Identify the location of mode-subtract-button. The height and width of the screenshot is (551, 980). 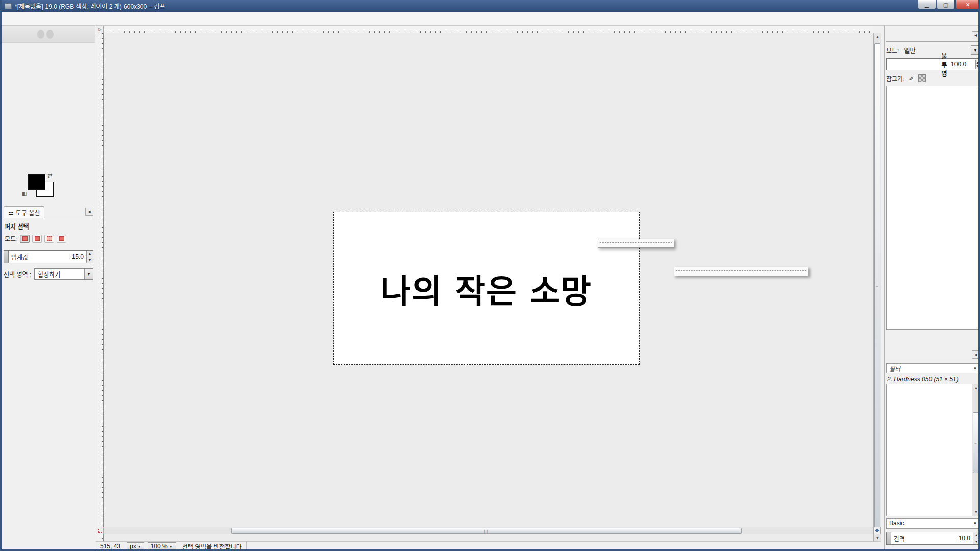
(49, 239).